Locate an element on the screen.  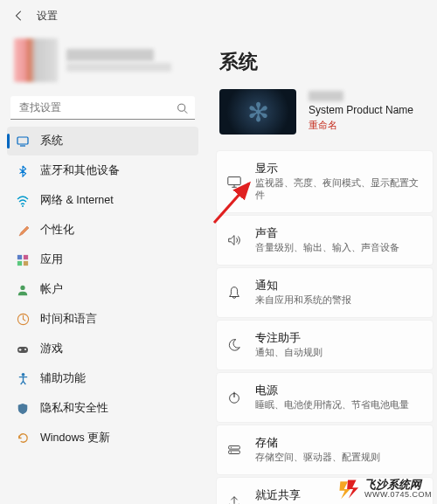
shield-icon is located at coordinates (23, 409).